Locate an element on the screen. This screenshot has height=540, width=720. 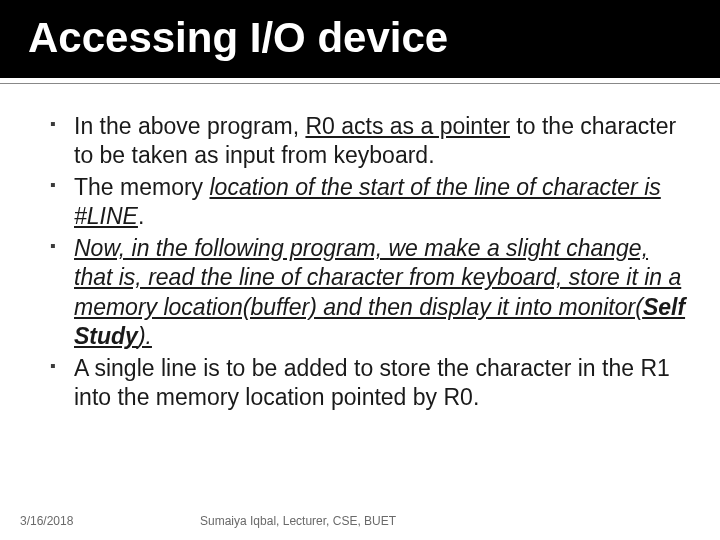
footer-author: Sumaiya Iqbal, Lecturer, CSE, BUET is located at coordinates (450, 521).